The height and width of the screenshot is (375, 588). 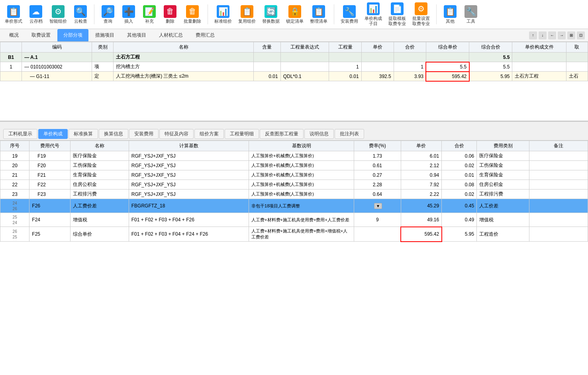 What do you see at coordinates (105, 35) in the screenshot?
I see `tab-measures: 措施项目` at bounding box center [105, 35].